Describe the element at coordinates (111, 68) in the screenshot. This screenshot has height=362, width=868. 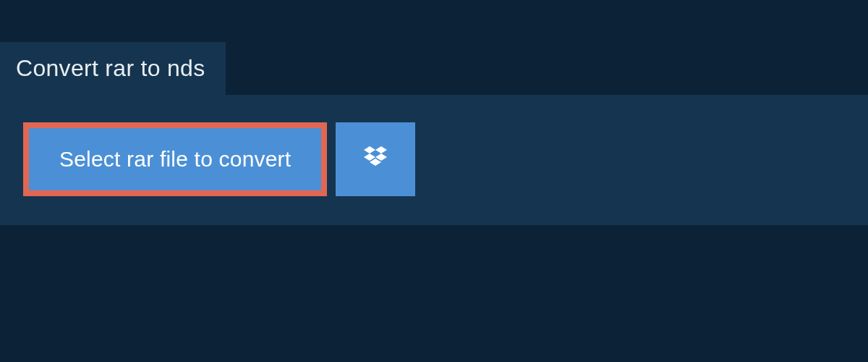
I see `tab-label: Convert rar to nds` at that location.